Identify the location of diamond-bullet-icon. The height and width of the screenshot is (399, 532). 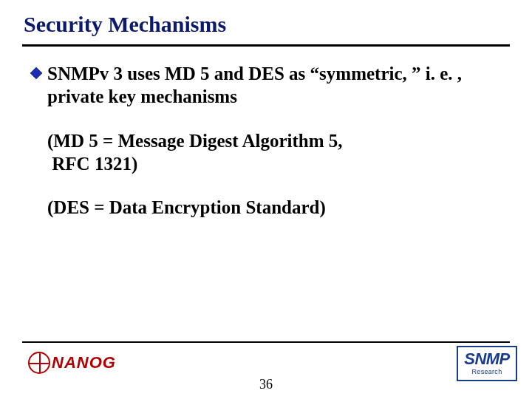
(36, 73).